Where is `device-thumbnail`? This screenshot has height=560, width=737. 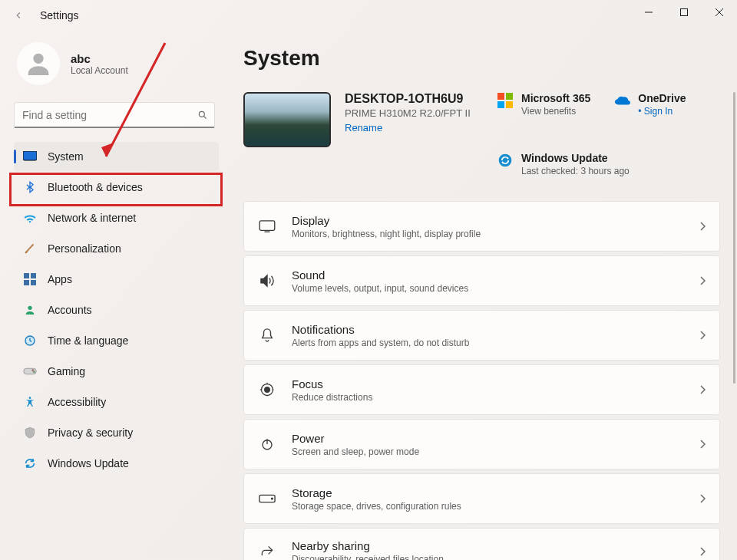
device-thumbnail is located at coordinates (287, 120).